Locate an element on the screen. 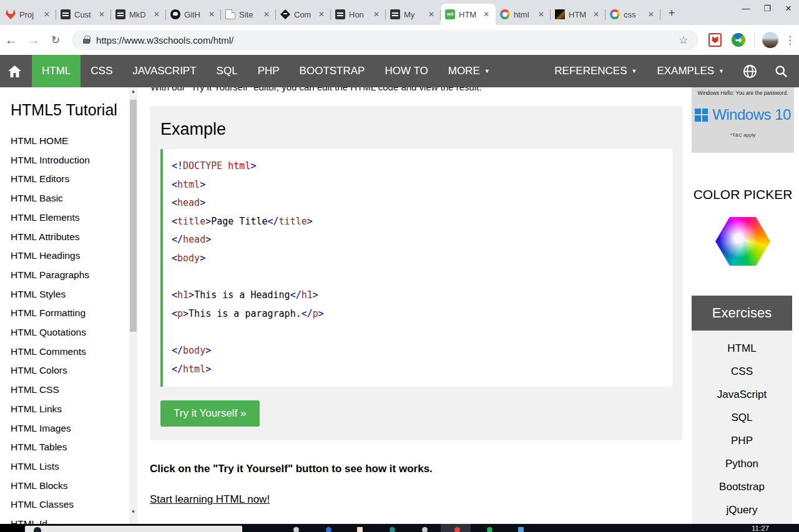 The image size is (799, 532). restore-button: ❐ is located at coordinates (767, 9).